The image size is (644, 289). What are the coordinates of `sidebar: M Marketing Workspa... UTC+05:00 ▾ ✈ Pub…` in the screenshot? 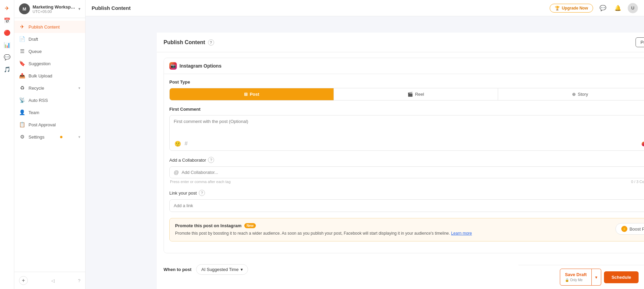 It's located at (50, 145).